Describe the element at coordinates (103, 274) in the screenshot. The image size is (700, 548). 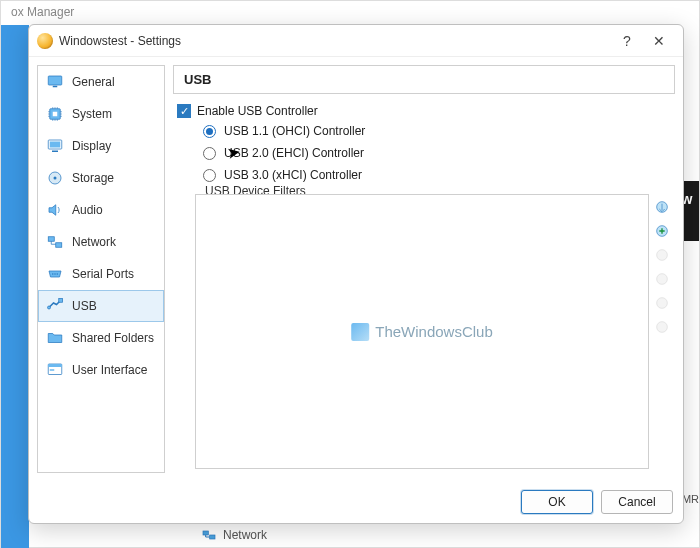
I see `sidebar-item-label: Serial Ports` at that location.